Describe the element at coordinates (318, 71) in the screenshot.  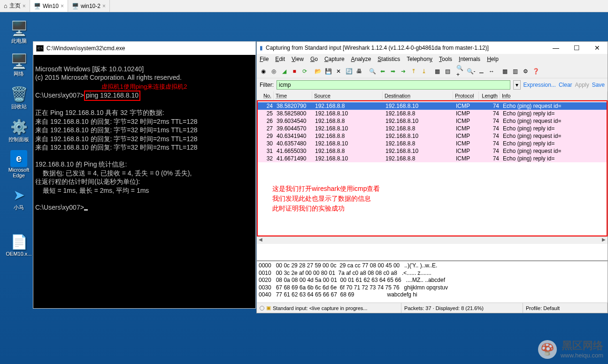
I see `tb-open-icon: 📂` at that location.